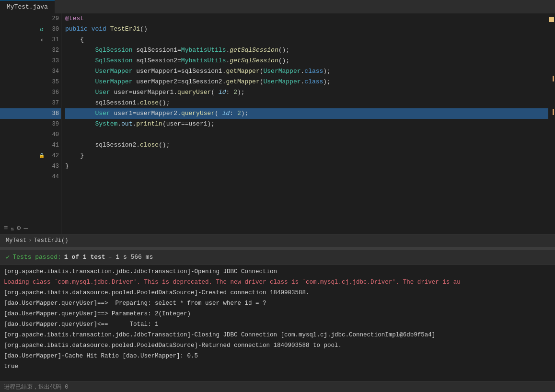 This screenshot has width=555, height=392. Describe the element at coordinates (19, 228) in the screenshot. I see `settings-icon: ⚙` at that location.